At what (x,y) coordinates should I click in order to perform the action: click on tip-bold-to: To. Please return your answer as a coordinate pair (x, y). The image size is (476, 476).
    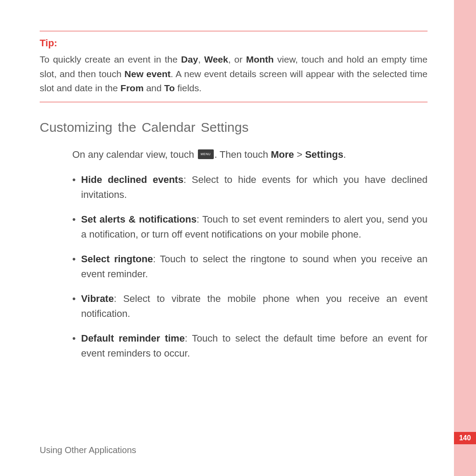
    Looking at the image, I should click on (170, 88).